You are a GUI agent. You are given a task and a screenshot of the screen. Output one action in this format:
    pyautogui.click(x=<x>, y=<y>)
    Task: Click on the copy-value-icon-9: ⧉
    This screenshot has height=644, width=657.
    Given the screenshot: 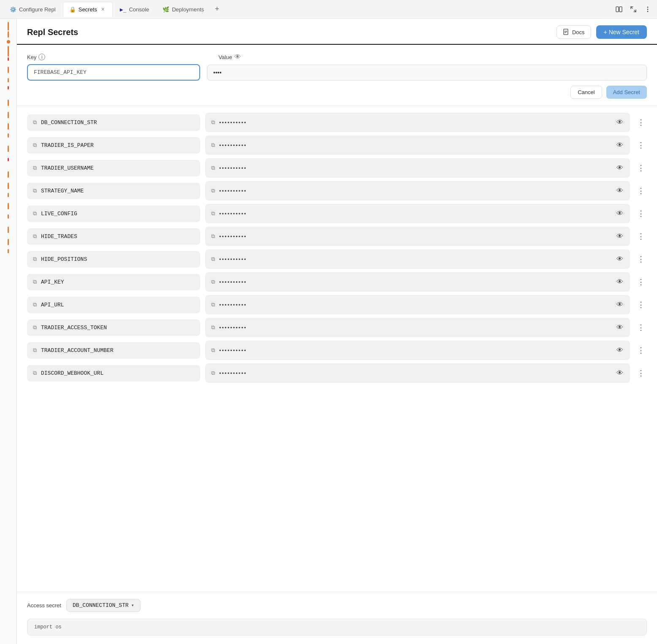 What is the action you would take?
    pyautogui.click(x=213, y=327)
    